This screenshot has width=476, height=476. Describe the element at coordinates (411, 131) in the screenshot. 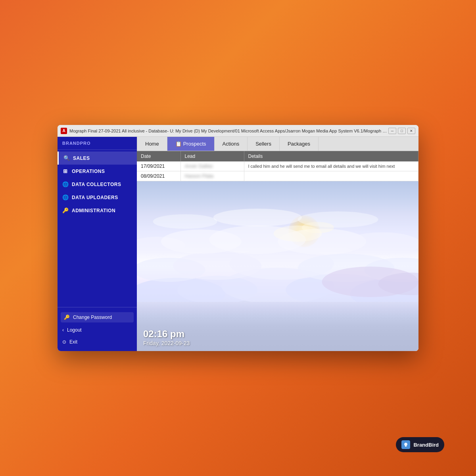

I see `close-button: ✕` at that location.